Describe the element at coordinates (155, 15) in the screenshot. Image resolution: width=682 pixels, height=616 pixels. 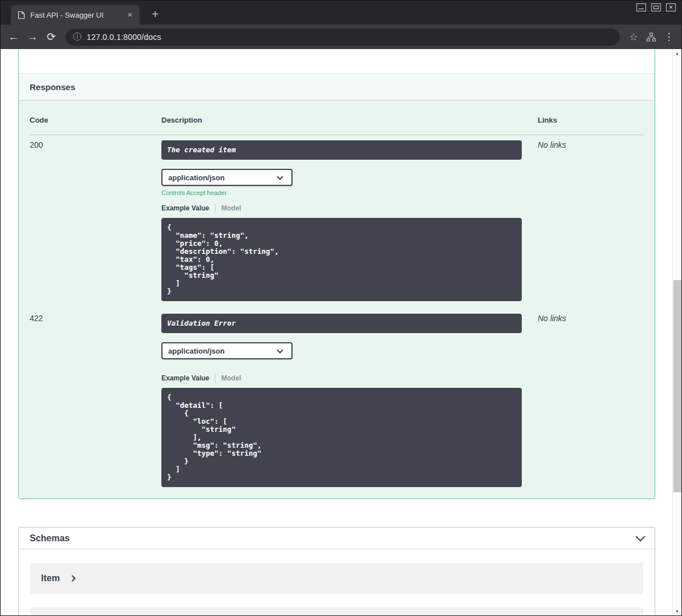
I see `new-tab-button: +` at that location.